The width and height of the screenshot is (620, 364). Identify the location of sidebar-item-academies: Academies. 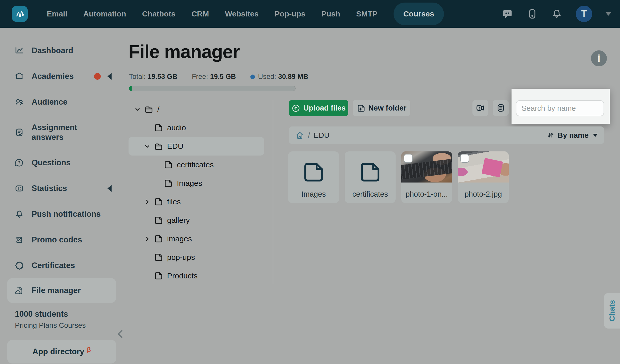
(59, 76).